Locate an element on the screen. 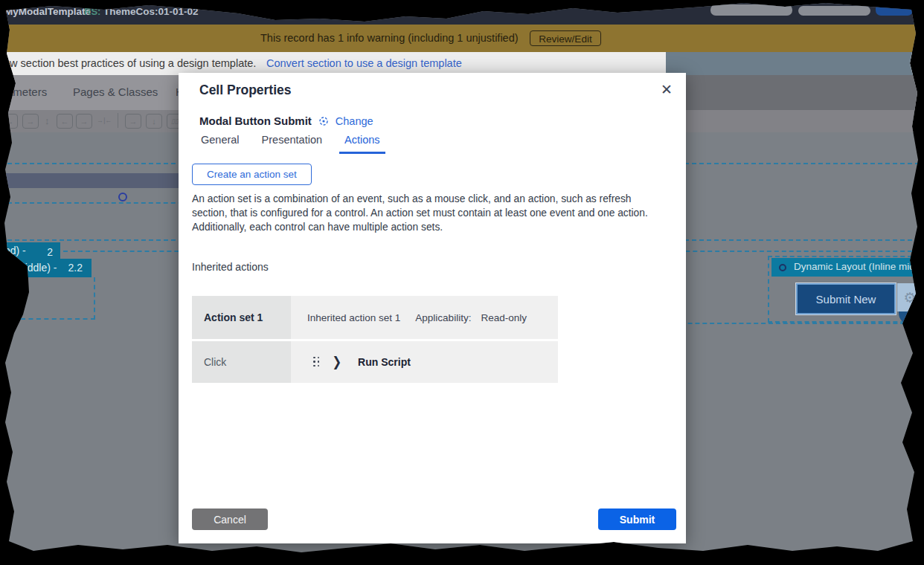 The width and height of the screenshot is (924, 565). expand-vertical-icon: ↕ is located at coordinates (48, 120).